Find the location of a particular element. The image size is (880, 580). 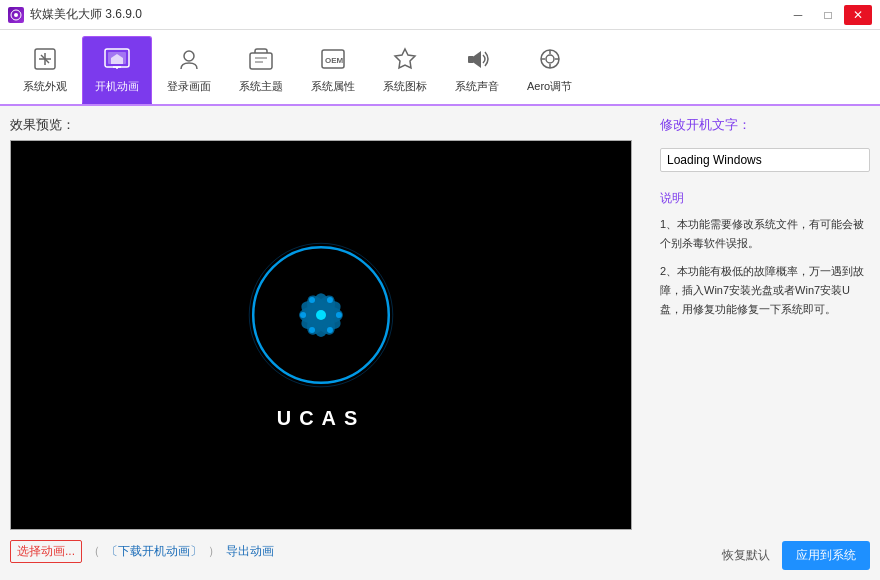

nav-login-screen-label: 登录画面 is located at coordinates (189, 86).